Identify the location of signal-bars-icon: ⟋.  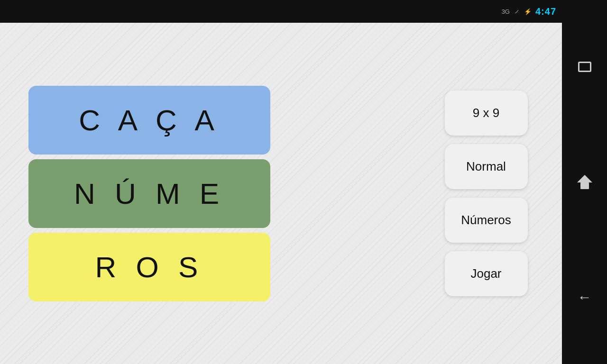
(517, 11).